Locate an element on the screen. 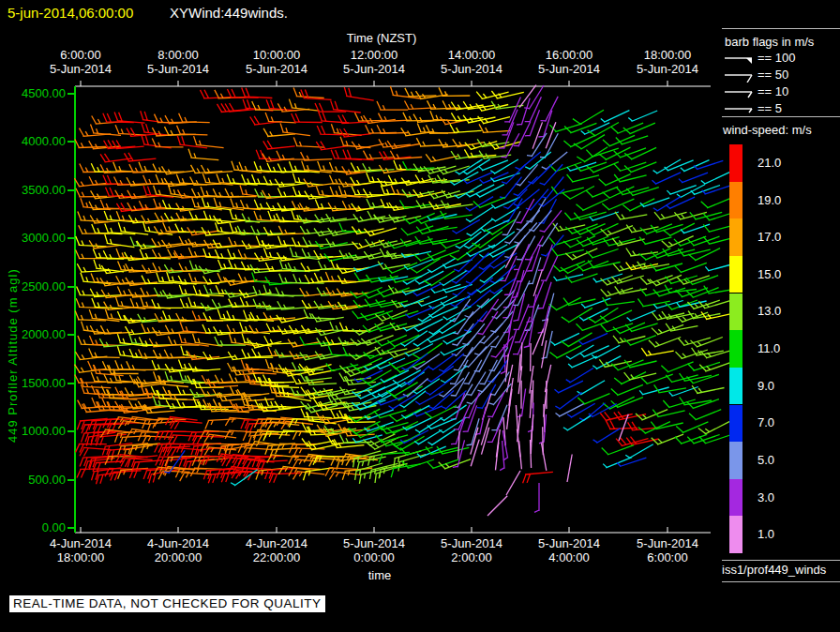  pennant-barb-icon is located at coordinates (740, 59).